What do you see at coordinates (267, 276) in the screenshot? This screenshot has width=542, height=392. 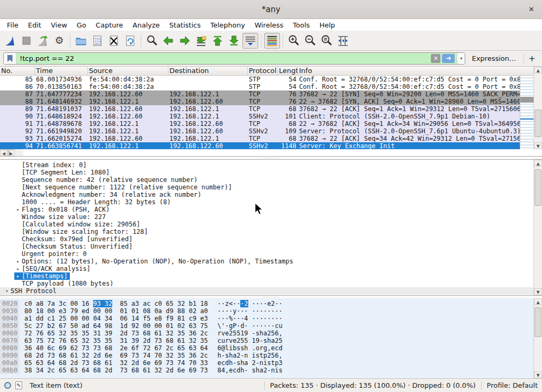 I see `detail-line: ▸[Timestamps]` at bounding box center [267, 276].